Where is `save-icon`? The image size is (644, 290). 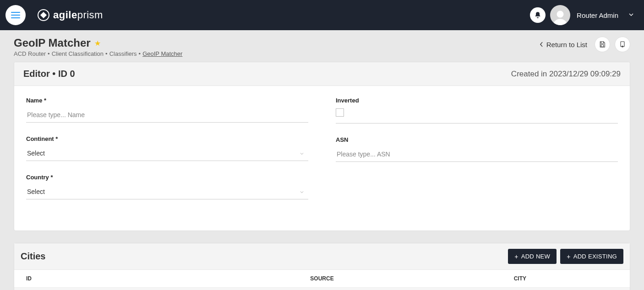 save-icon is located at coordinates (602, 44).